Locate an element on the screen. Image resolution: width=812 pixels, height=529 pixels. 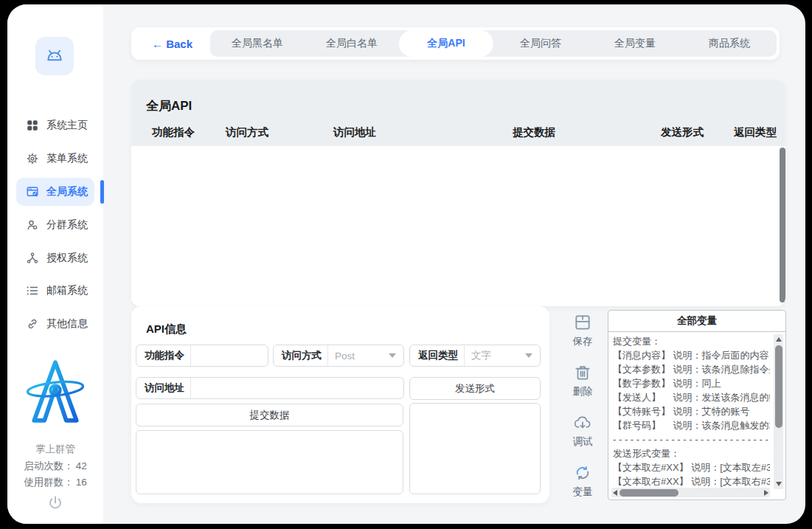
debug-cloud-icon is located at coordinates (583, 423).